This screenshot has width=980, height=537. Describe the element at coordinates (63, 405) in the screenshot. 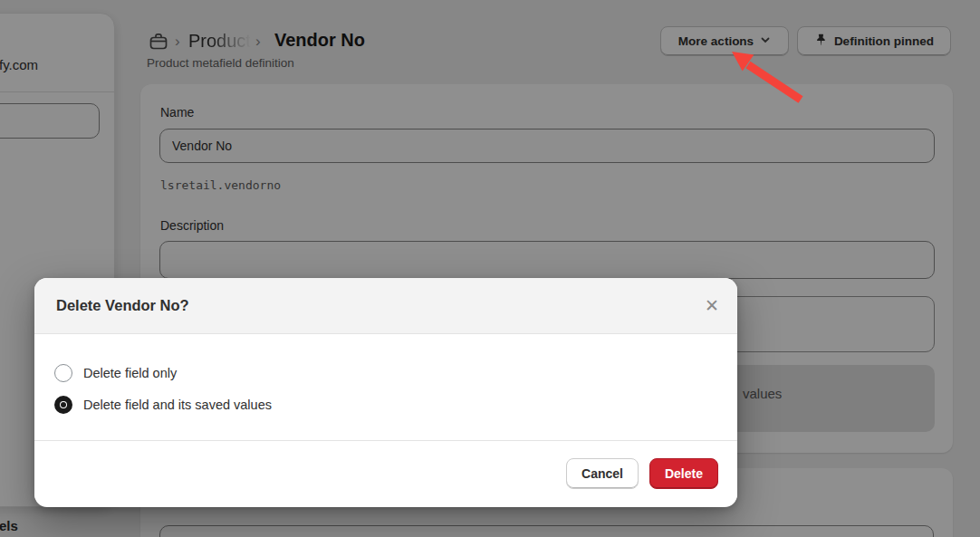

I see `radio-selected-icon` at that location.